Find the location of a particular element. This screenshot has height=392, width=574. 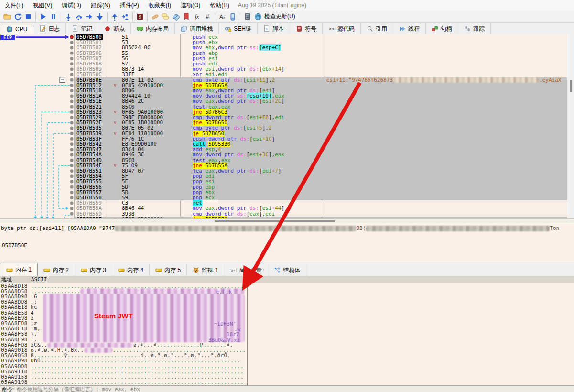

memory-map-icon is located at coordinates (140, 29).